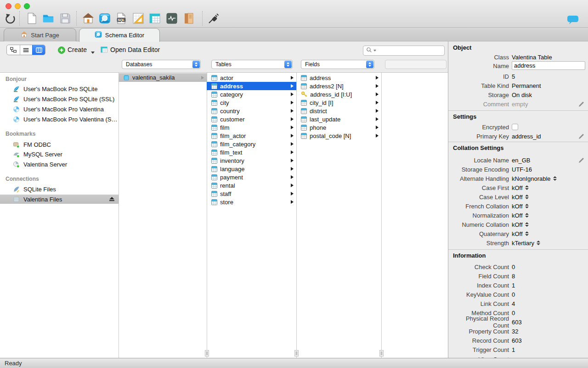 Image resolution: width=588 pixels, height=368 pixels. Describe the element at coordinates (252, 185) in the screenshot. I see `table-row-rental: rental` at that location.